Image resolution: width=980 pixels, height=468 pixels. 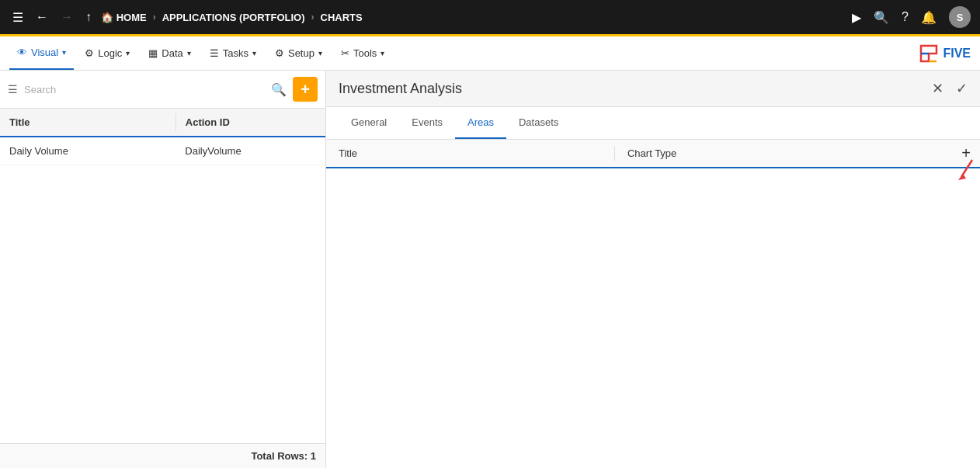 I want to click on nav-visual: 👁 Visual ▾, so click(x=42, y=53).